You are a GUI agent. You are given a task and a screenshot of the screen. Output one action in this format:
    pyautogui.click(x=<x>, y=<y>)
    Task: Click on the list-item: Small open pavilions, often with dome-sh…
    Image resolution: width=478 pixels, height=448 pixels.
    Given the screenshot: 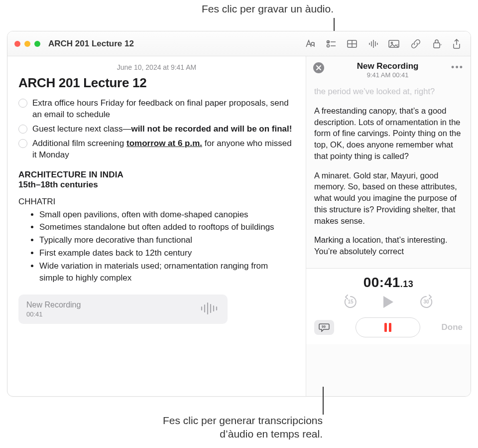 What is the action you would take?
    pyautogui.click(x=167, y=215)
    